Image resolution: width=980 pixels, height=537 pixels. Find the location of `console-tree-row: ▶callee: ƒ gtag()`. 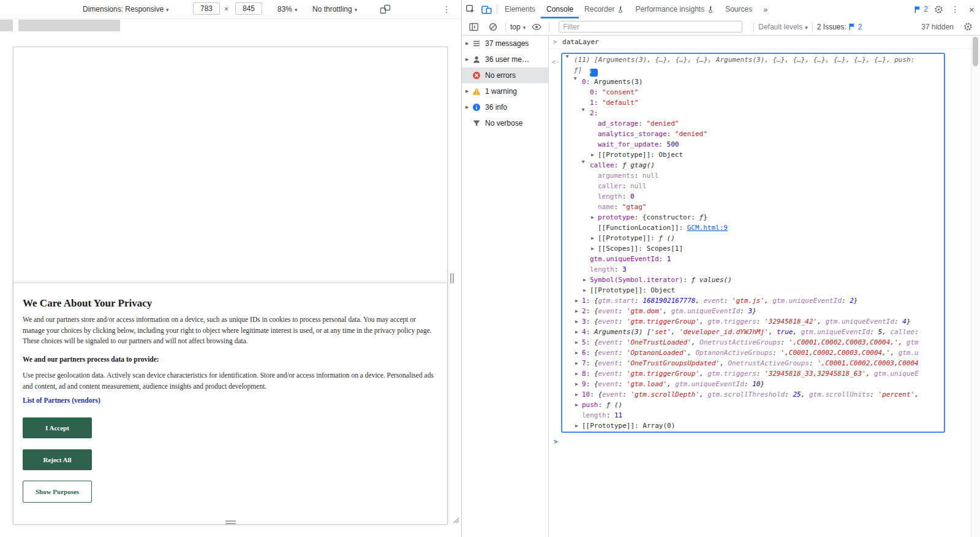

console-tree-row: ▶callee: ƒ gtag() is located at coordinates (753, 166).